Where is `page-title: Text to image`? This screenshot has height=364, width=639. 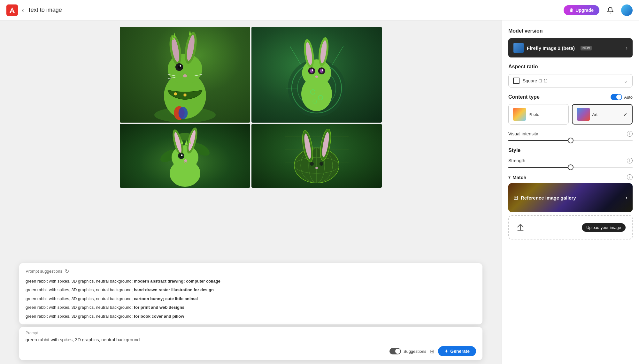 page-title: Text to image is located at coordinates (45, 10).